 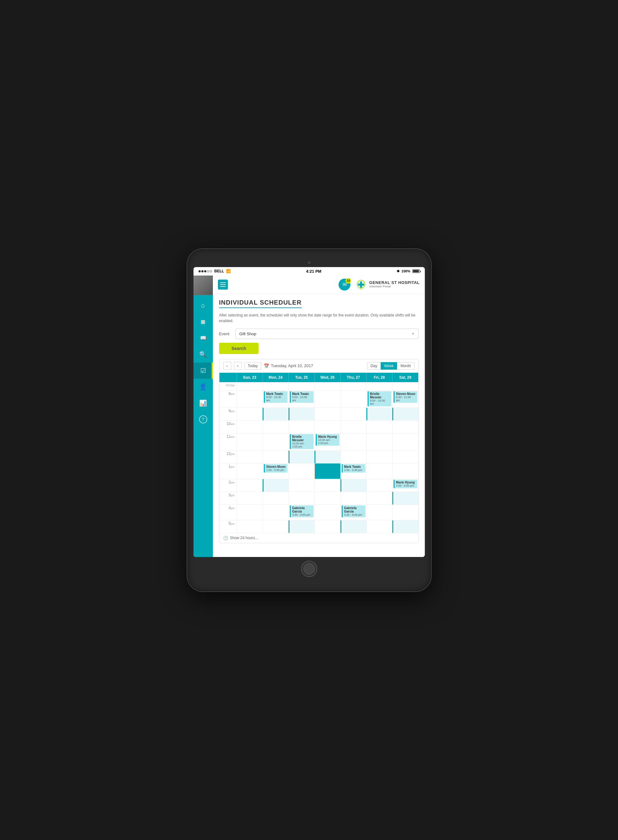 I want to click on sidebar-item-book: 📖, so click(x=203, y=338).